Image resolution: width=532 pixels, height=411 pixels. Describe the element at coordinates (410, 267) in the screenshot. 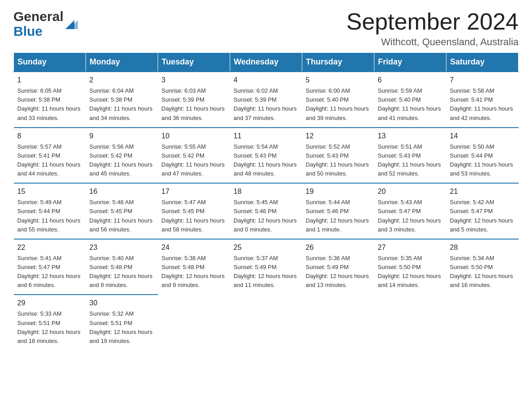

I see `sunset-text: Sunset: 5:50 PM` at that location.